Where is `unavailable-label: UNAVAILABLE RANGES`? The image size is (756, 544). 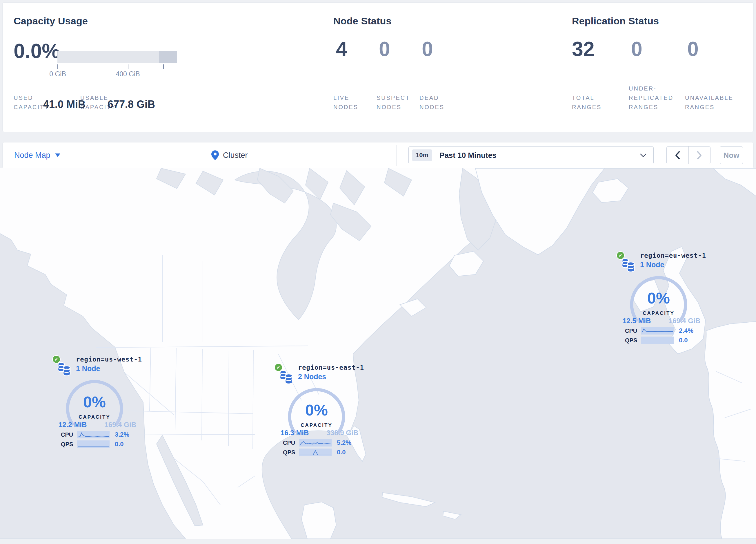 unavailable-label: UNAVAILABLE RANGES is located at coordinates (709, 102).